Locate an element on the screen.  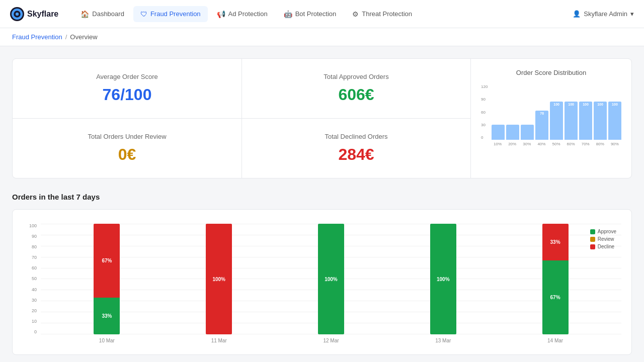
shield-icon: 🛡 is located at coordinates (144, 14).